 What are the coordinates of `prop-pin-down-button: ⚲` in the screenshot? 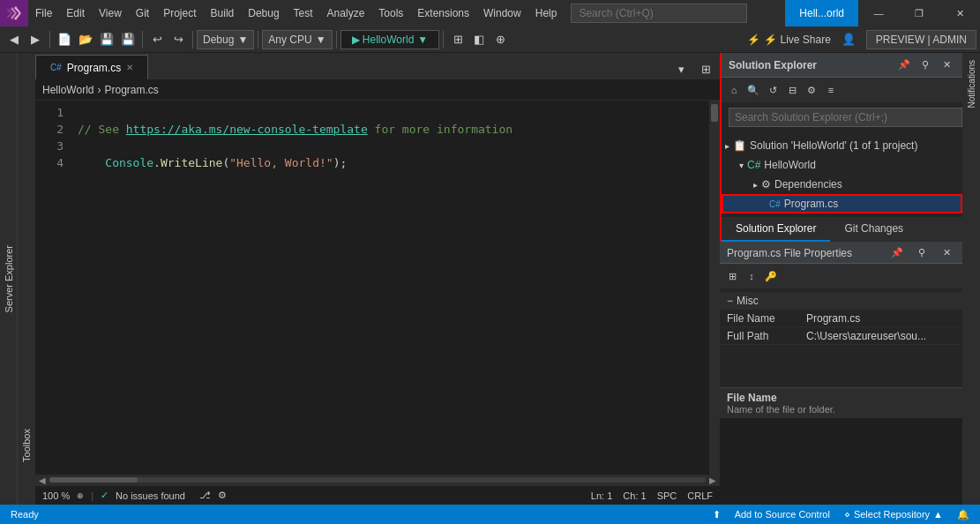 It's located at (922, 253).